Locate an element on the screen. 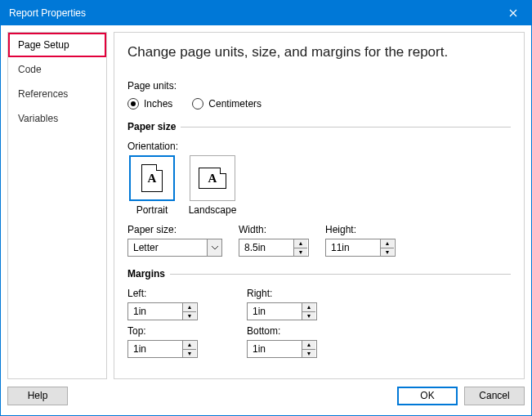 Image resolution: width=532 pixels, height=416 pixels. margin-left-spinner: ▲▼ is located at coordinates (163, 311).